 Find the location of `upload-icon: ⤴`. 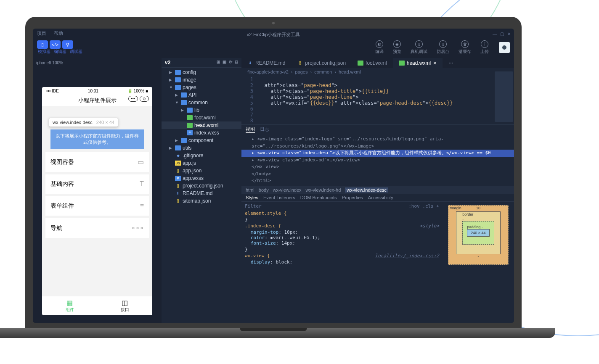

upload-icon: ⤴ is located at coordinates (485, 44).